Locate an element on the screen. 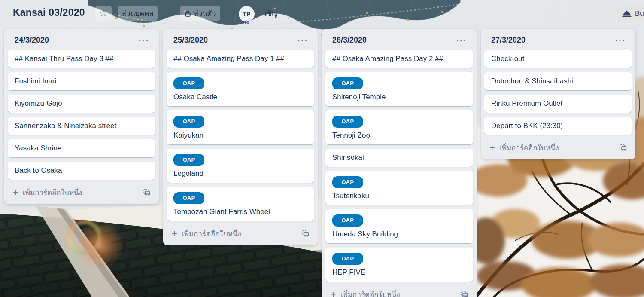 This screenshot has width=644, height=297. card-title: Rinku Premium Outlet is located at coordinates (527, 103).